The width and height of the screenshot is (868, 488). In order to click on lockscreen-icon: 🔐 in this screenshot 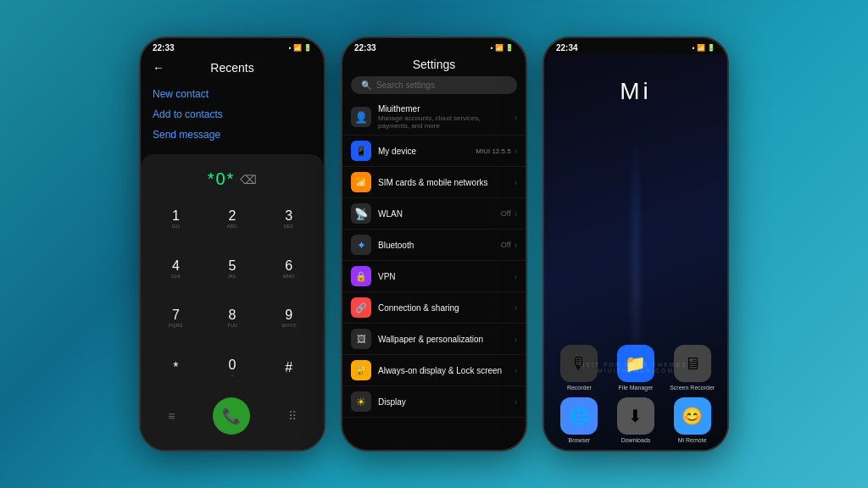, I will do `click(361, 370)`.